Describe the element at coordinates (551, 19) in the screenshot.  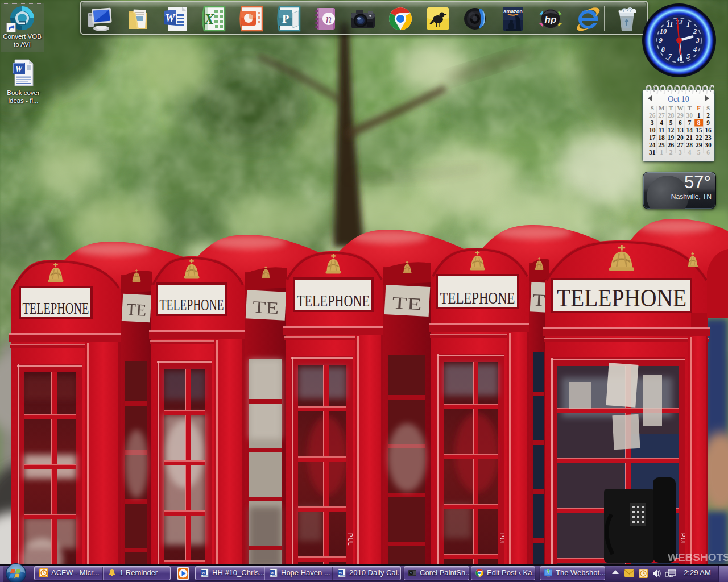
I see `svg-text: hp` at that location.